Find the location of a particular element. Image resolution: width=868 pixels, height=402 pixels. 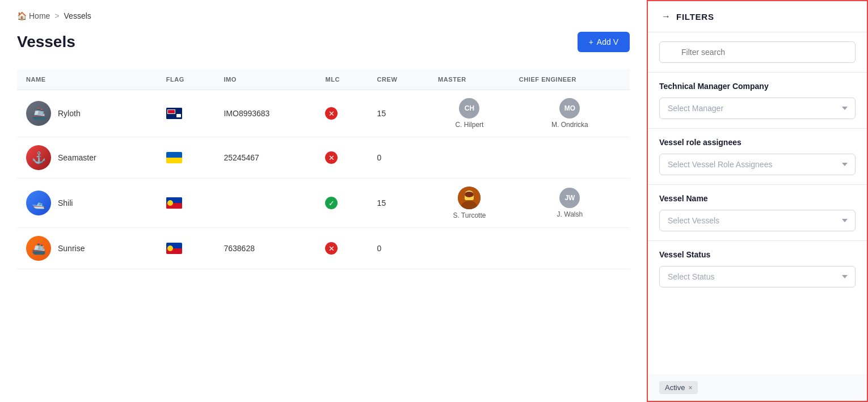

filter-section-vessel-name: Vessel Name Select Vessels is located at coordinates (757, 213).